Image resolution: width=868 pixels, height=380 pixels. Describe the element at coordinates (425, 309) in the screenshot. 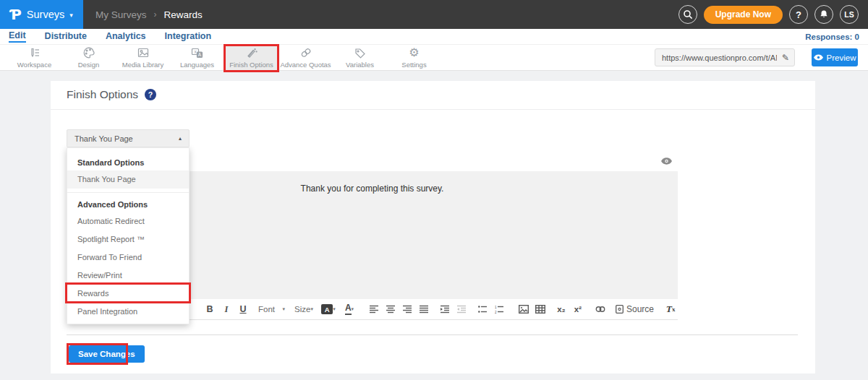

I see `justify-button` at that location.